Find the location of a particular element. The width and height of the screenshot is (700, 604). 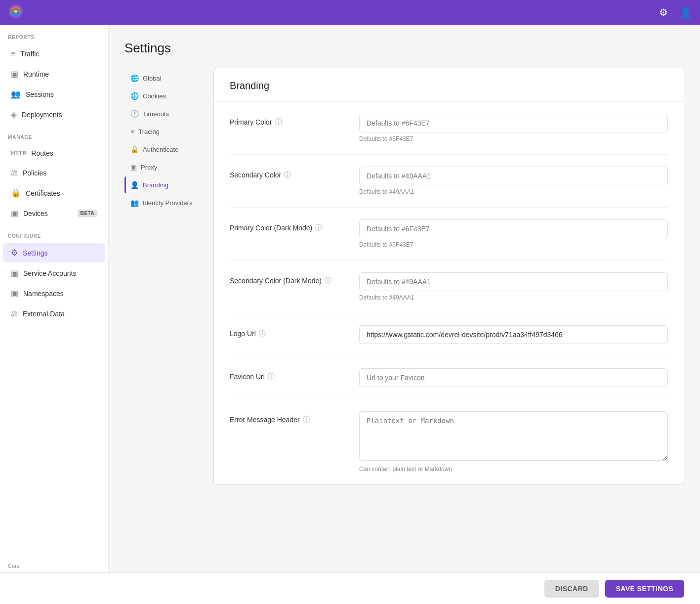

subnav-label: Tracing is located at coordinates (149, 131).